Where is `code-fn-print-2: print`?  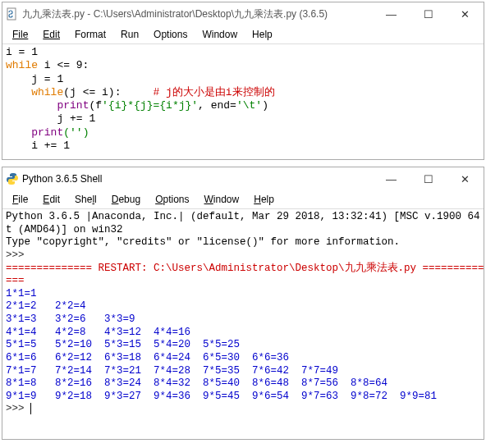 code-fn-print-2: print is located at coordinates (48, 133).